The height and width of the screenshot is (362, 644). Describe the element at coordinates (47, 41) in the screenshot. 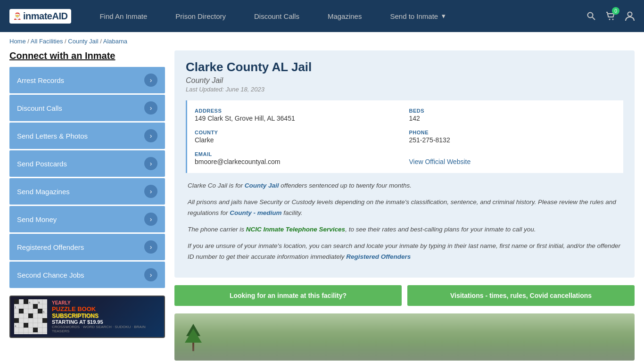

I see `breadcrumb-all-facilities: All Facilities` at that location.